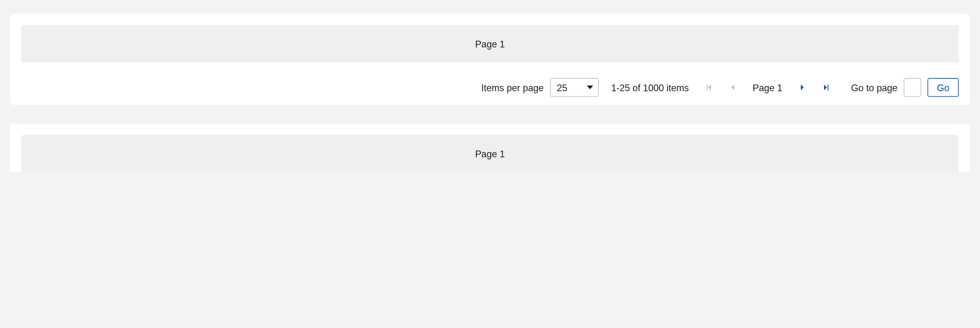 Image resolution: width=980 pixels, height=328 pixels. I want to click on items-per-page-select: 25, so click(574, 87).